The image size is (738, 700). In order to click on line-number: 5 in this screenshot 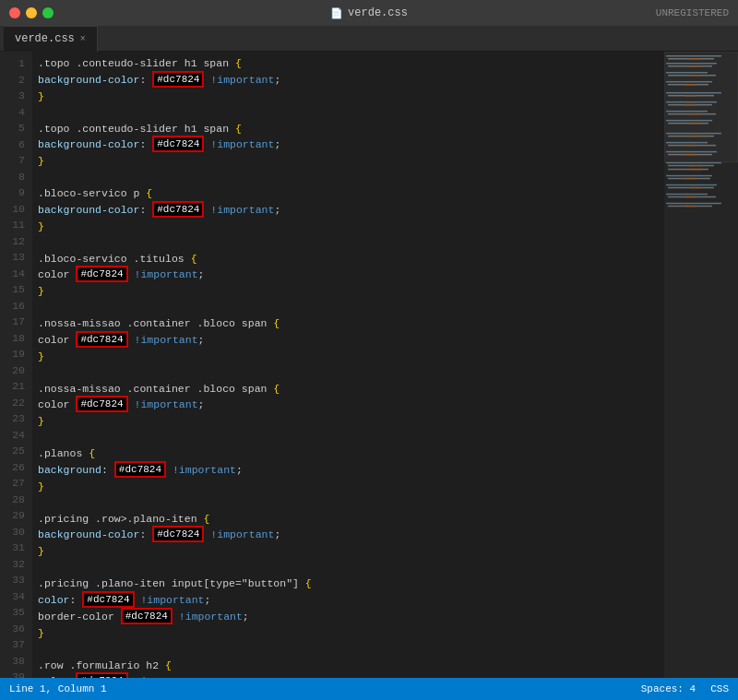, I will do `click(13, 128)`.